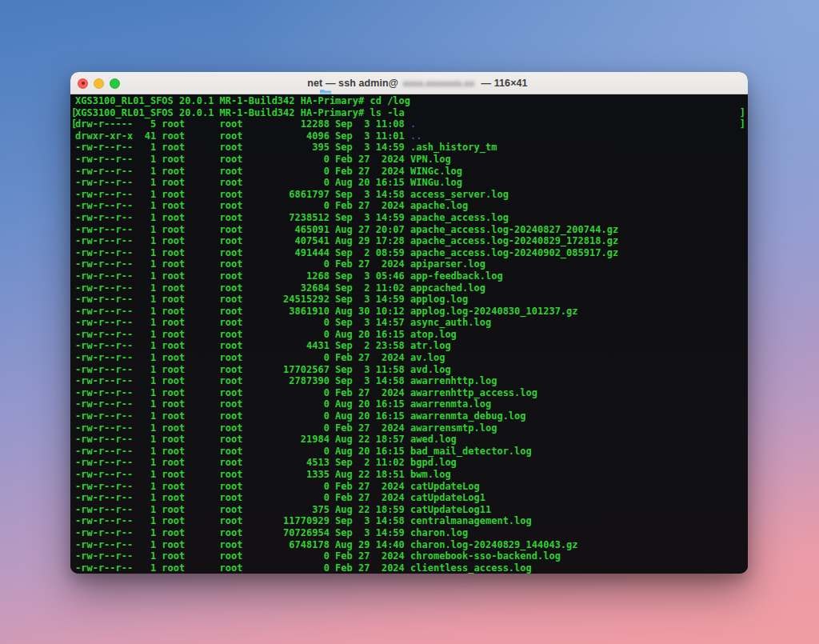 The height and width of the screenshot is (644, 819). I want to click on window-titlebar: net — ssh admin@ xxxx.xxxxxxx.xx — 116×4…, so click(410, 83).